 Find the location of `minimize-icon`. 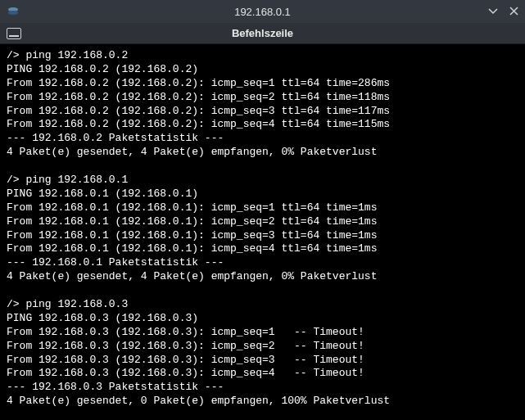

minimize-icon is located at coordinates (493, 11).